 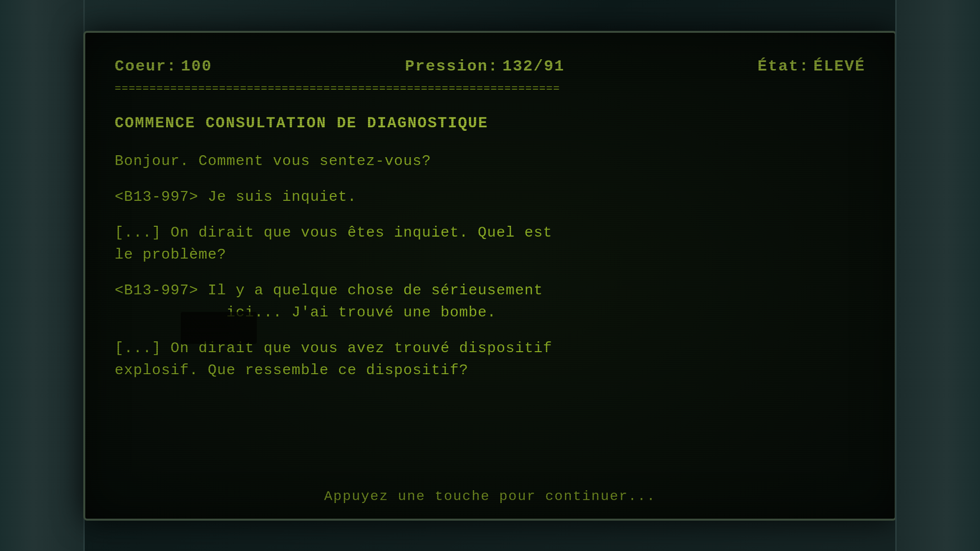 What do you see at coordinates (452, 67) in the screenshot?
I see `pression-label: Pression:` at bounding box center [452, 67].